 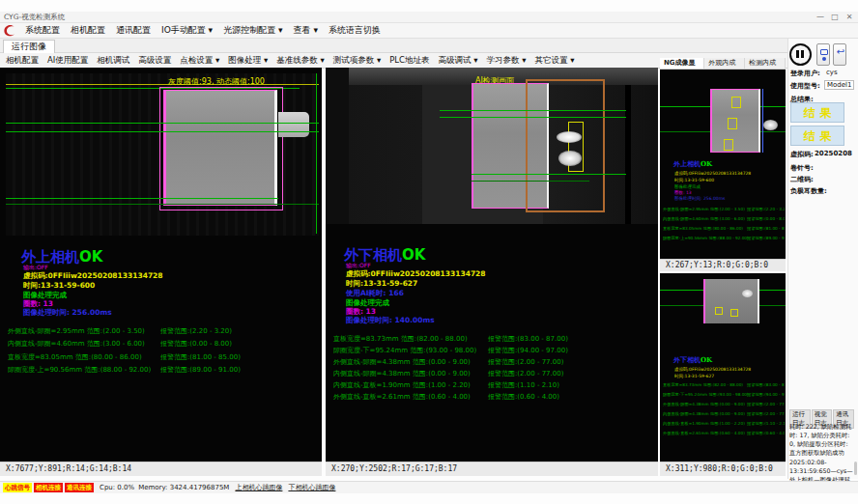 I want to click on log-line: 耗时: 222, 缺陷检测耗时: 17, 缺陷分类耗时: 0, 缺陷提取分区耗时…, so click(x=821, y=434).